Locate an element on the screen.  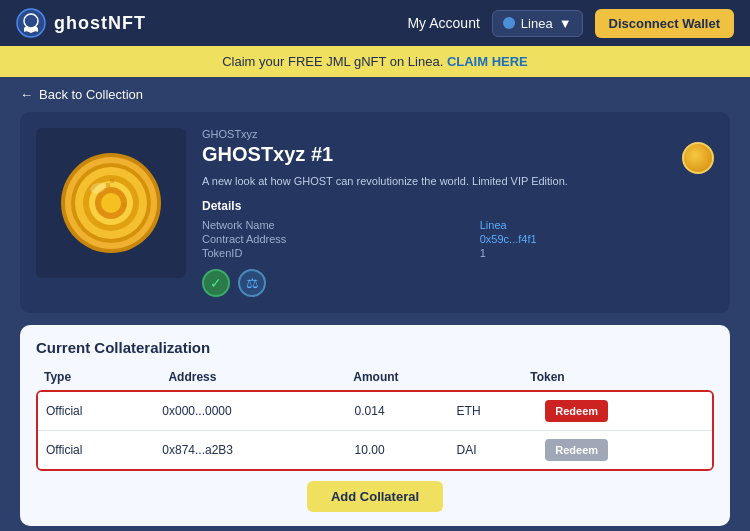
network-selector: Linea ▼ is located at coordinates (538, 24).